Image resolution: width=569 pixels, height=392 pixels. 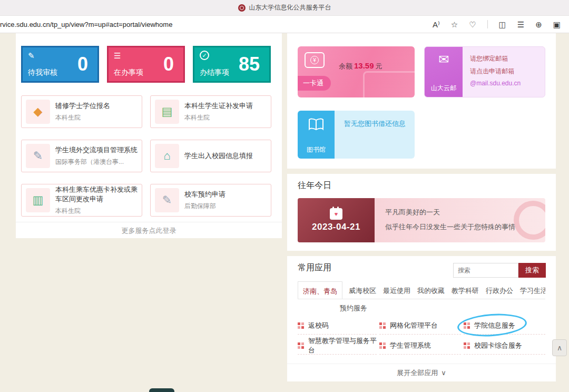 What do you see at coordinates (364, 65) in the screenshot?
I see `balance-value: 13.59` at bounding box center [364, 65].